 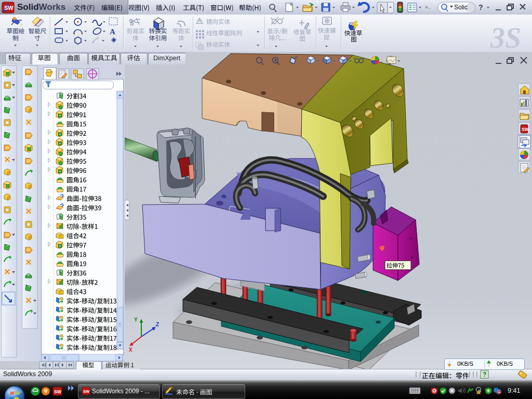 What do you see at coordinates (131, 350) in the screenshot?
I see `svg-text: X` at bounding box center [131, 350].